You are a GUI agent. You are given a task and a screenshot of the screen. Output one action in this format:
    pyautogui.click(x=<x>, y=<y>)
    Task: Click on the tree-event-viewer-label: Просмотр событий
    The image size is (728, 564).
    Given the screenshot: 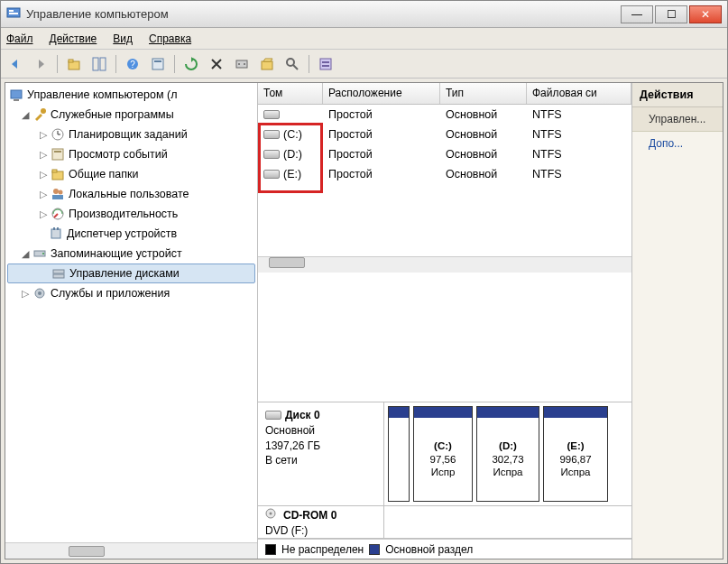 What is the action you would take?
    pyautogui.click(x=118, y=154)
    